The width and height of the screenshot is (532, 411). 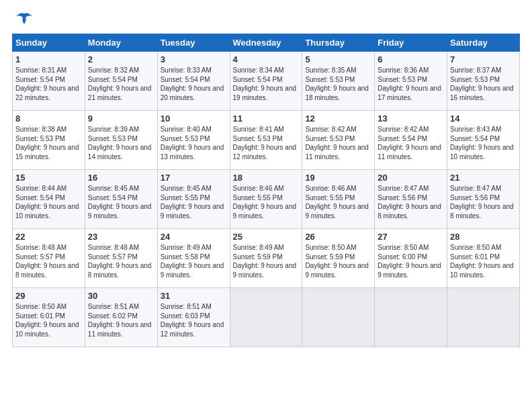 I want to click on header-row: SundayMondayTuesdayWednesdayThursdayFrid…, so click(x=266, y=43).